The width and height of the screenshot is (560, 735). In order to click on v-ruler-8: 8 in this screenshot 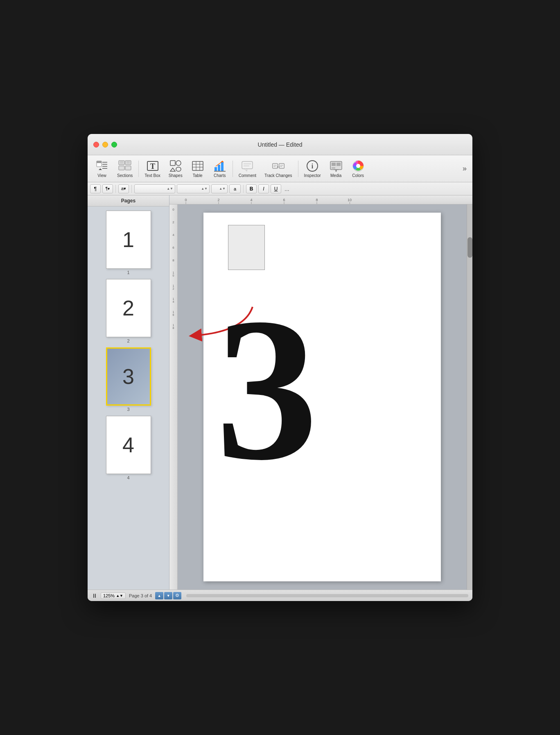, I will do `click(173, 261)`.